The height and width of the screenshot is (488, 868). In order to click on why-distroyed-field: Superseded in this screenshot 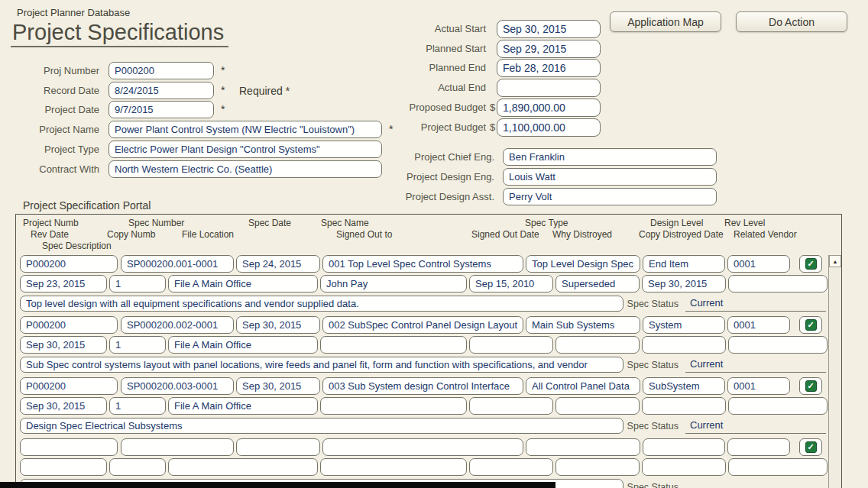, I will do `click(598, 284)`.